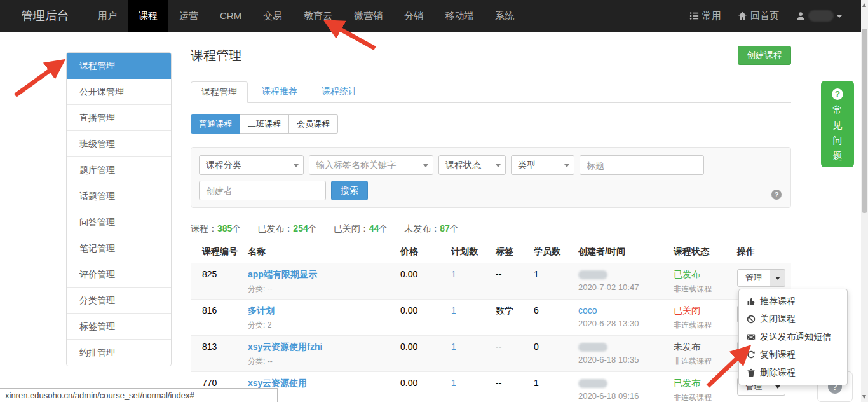  I want to click on faq-label: 常见问题, so click(837, 133).